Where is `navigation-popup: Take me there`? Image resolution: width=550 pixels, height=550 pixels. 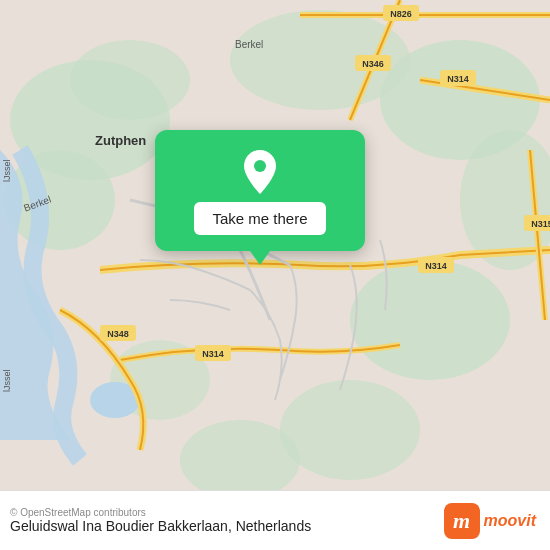 navigation-popup: Take me there is located at coordinates (260, 190).